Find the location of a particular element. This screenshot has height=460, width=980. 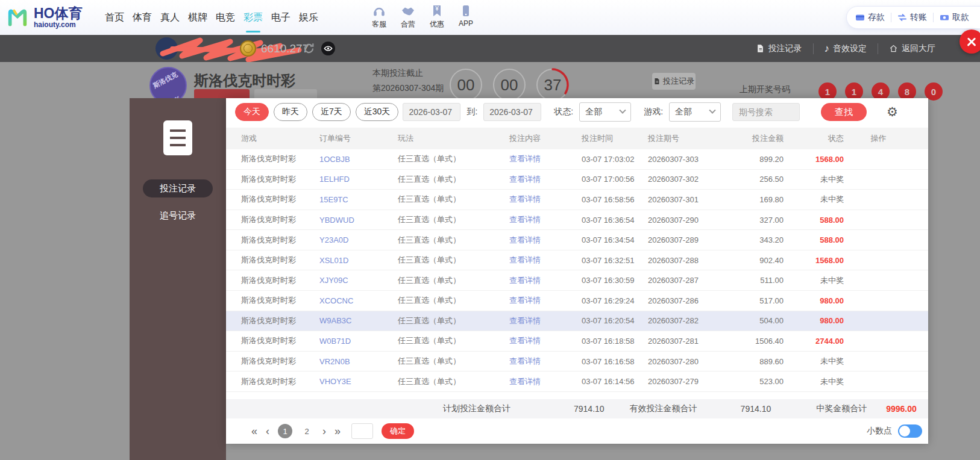

sound-settings-link: ♪ 音效设定 is located at coordinates (846, 49).